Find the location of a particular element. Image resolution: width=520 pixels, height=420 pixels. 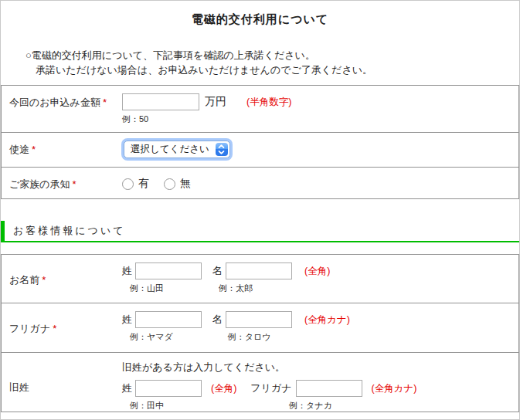

page-title: 電磁的交付利用について is located at coordinates (260, 14).